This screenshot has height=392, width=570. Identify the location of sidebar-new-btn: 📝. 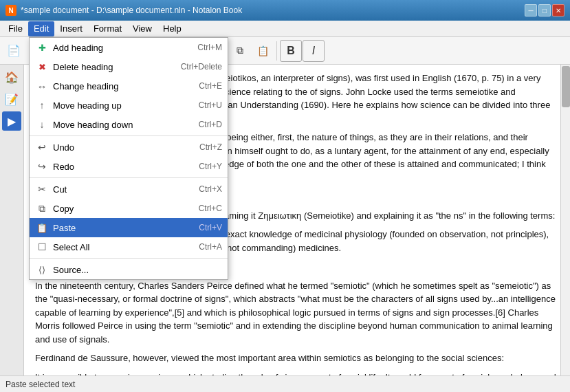
(12, 99).